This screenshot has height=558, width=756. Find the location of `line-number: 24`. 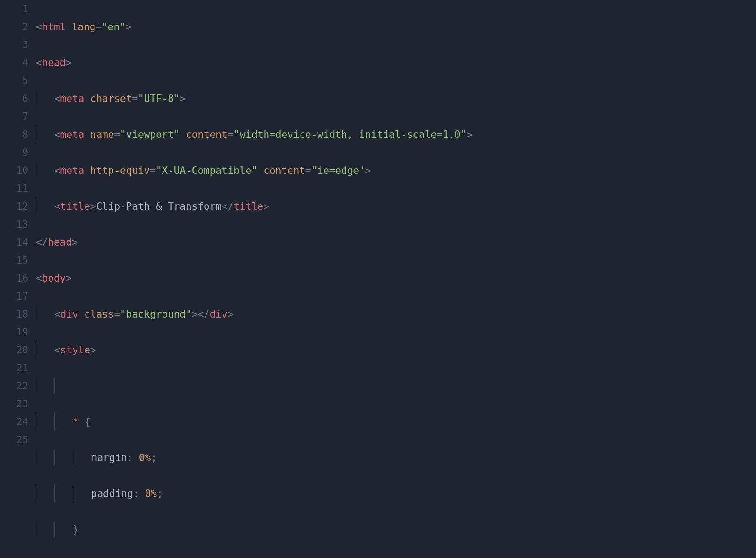

line-number: 24 is located at coordinates (14, 422).